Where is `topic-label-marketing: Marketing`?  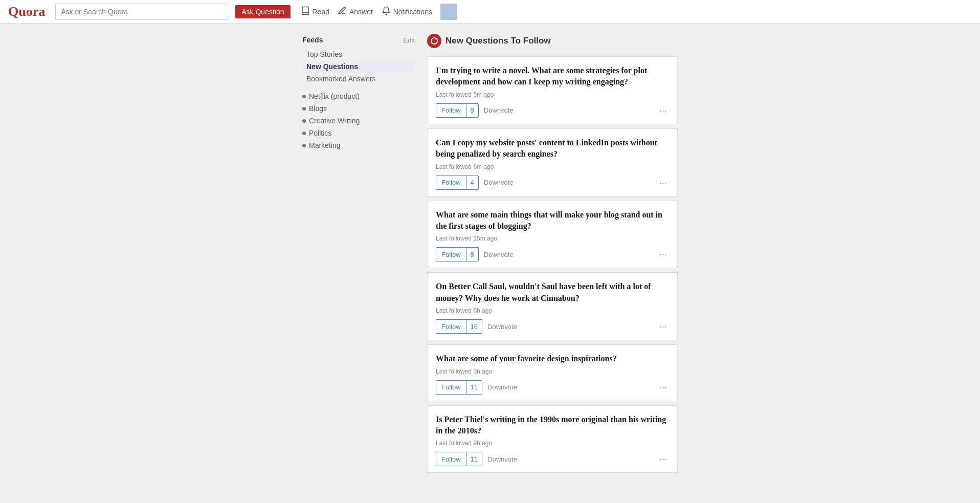
topic-label-marketing: Marketing is located at coordinates (324, 145).